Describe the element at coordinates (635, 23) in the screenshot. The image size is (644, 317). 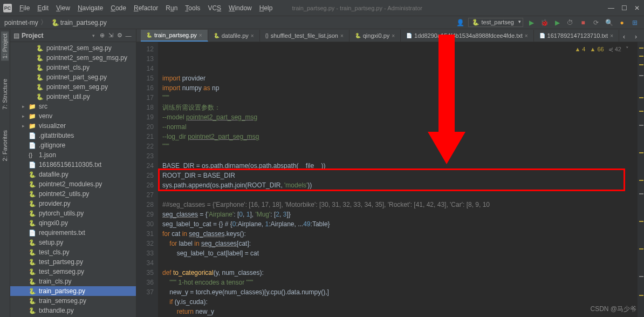
I see `settings-icon: ⊞` at that location.